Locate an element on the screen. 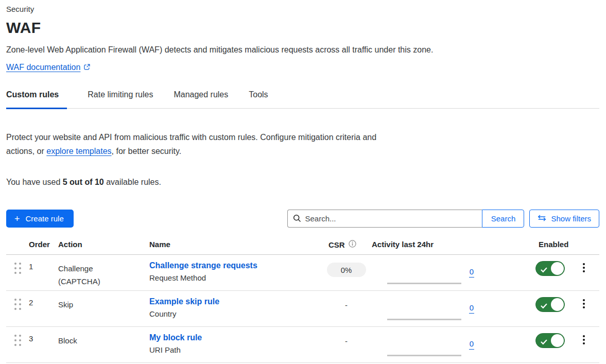 This screenshot has width=606, height=364. usage-count: 5 out of 10 is located at coordinates (83, 182).